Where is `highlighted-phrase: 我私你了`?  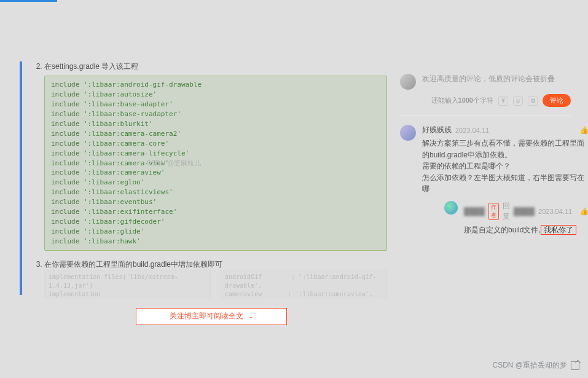 highlighted-phrase: 我私你了 is located at coordinates (559, 230).